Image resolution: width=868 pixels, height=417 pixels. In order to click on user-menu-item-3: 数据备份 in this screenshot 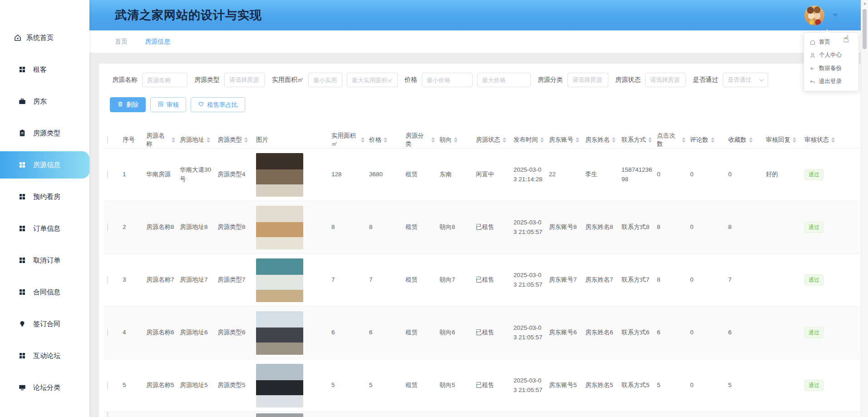, I will do `click(831, 68)`.